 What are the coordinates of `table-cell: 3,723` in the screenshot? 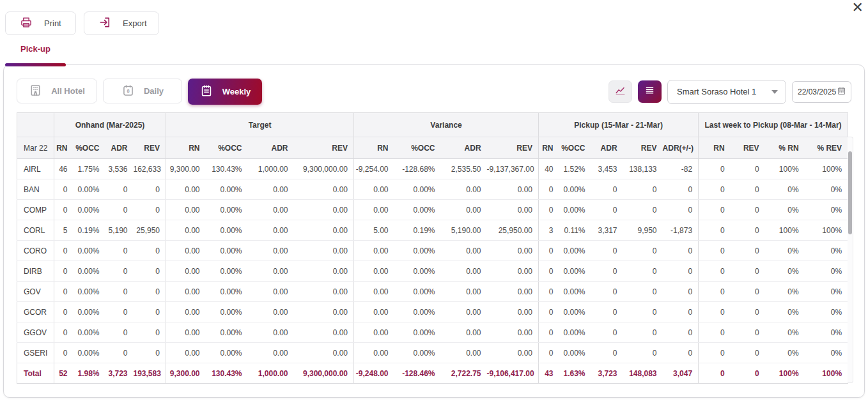 It's located at (120, 374).